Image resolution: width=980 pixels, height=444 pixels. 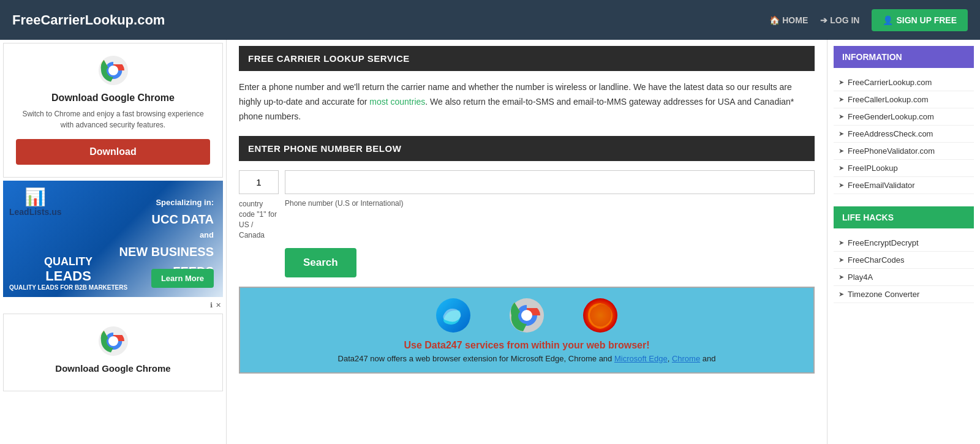 I want to click on info-link-6: FreeIPLookup, so click(x=873, y=168).